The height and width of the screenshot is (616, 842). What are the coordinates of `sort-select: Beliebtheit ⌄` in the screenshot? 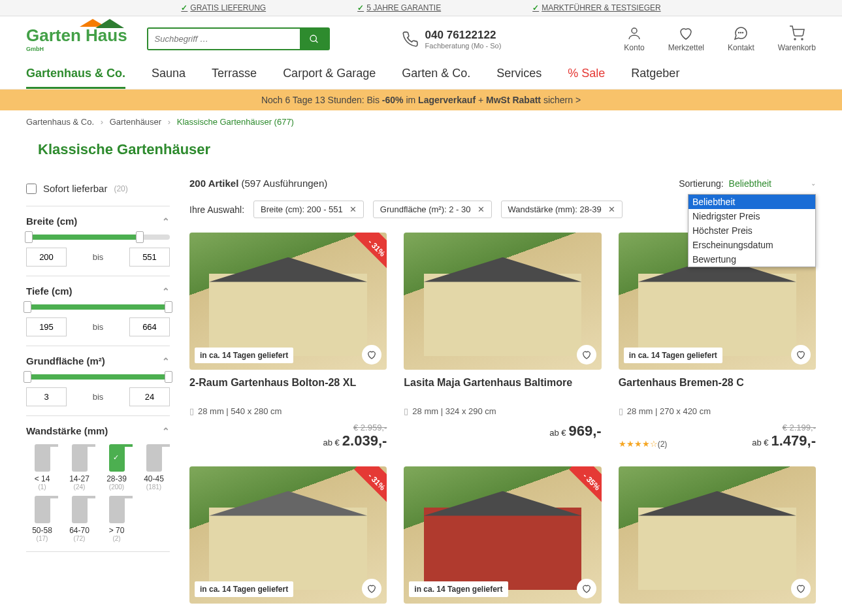 It's located at (772, 184).